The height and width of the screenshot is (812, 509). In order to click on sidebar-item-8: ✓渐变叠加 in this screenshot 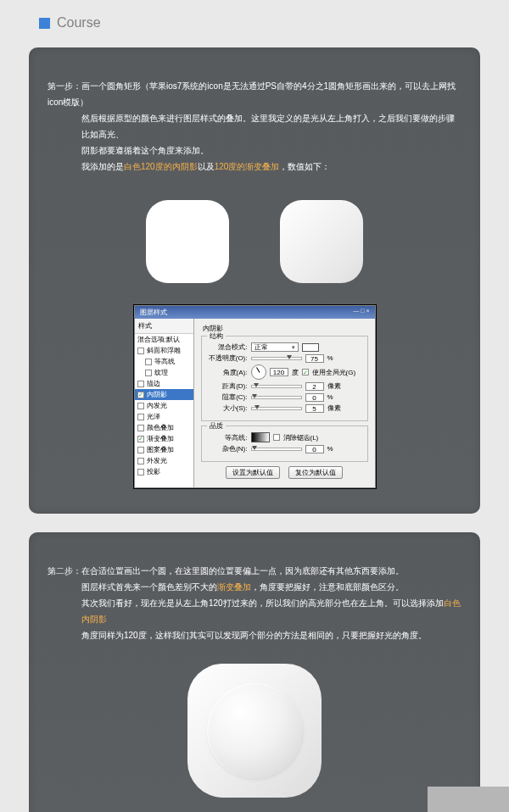, I will do `click(165, 439)`.